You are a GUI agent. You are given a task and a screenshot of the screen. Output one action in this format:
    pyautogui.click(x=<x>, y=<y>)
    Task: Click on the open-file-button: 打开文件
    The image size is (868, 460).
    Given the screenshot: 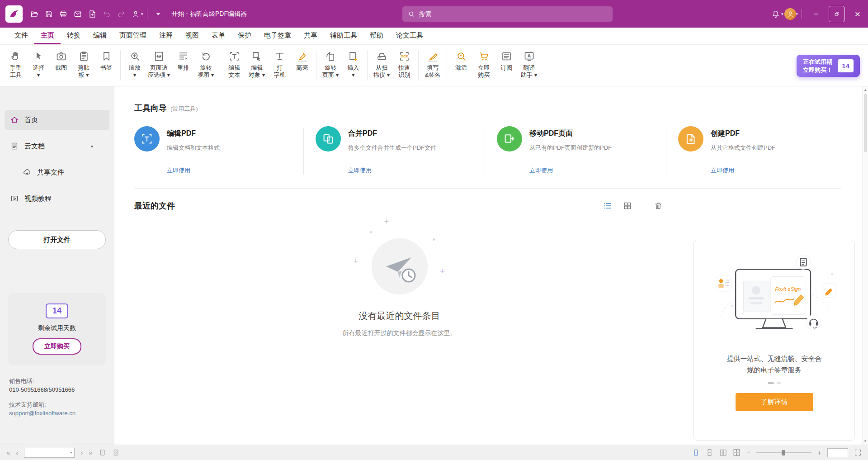 What is the action you would take?
    pyautogui.click(x=57, y=240)
    